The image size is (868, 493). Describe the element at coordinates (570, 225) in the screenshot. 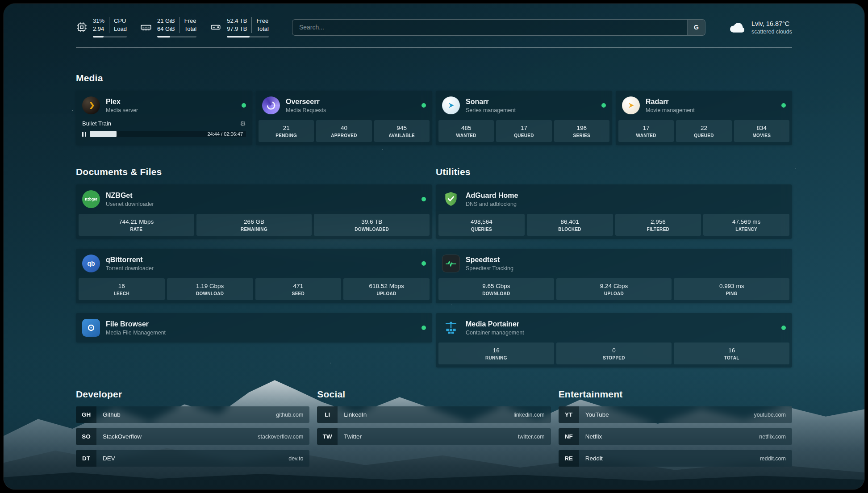

I see `stat-blocked: 86,401 BLOCKED` at that location.